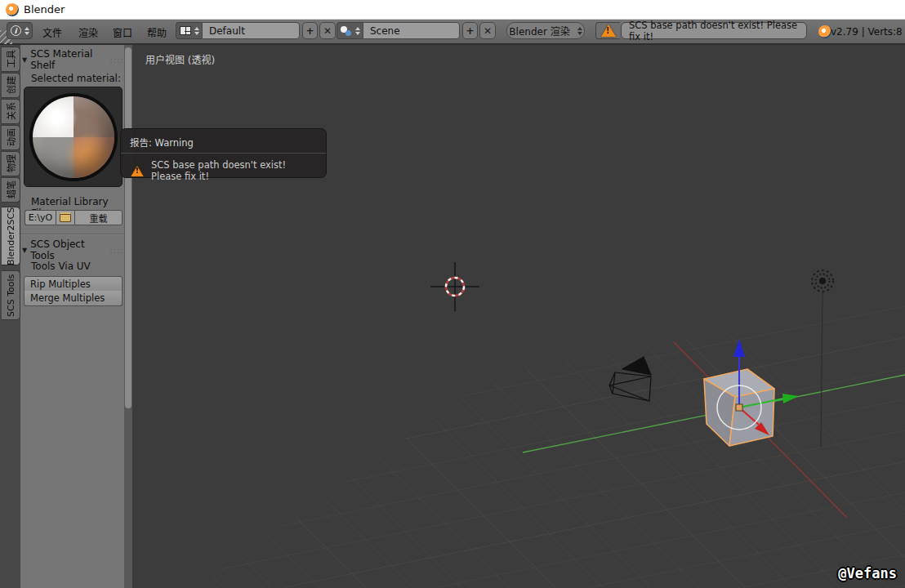 This screenshot has width=905, height=588. What do you see at coordinates (65, 217) in the screenshot?
I see `browse-folder-button` at bounding box center [65, 217].